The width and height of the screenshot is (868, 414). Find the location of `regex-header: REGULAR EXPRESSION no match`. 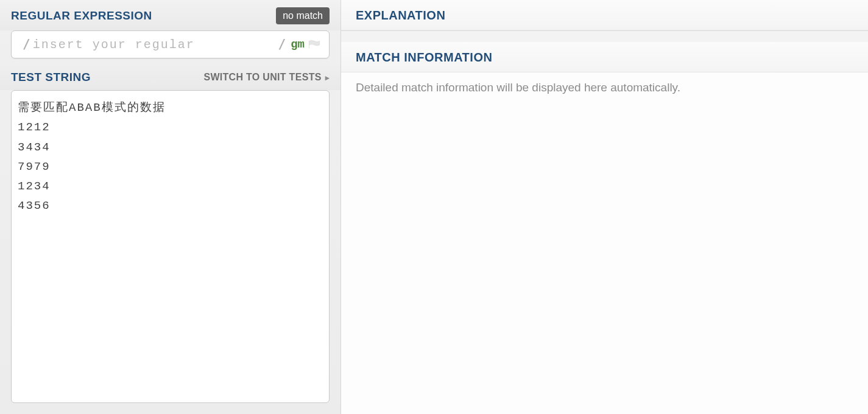

regex-header: REGULAR EXPRESSION no match is located at coordinates (171, 15).